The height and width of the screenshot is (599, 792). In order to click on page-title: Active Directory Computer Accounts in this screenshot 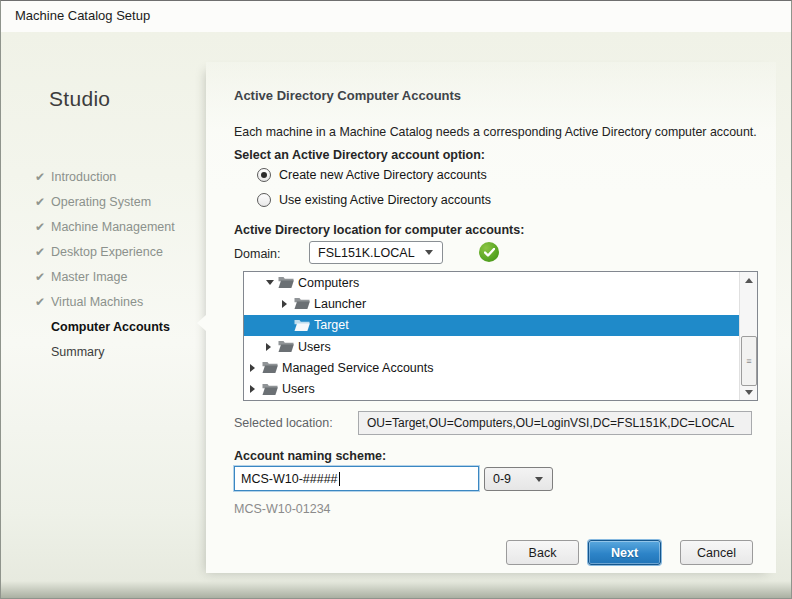, I will do `click(348, 96)`.